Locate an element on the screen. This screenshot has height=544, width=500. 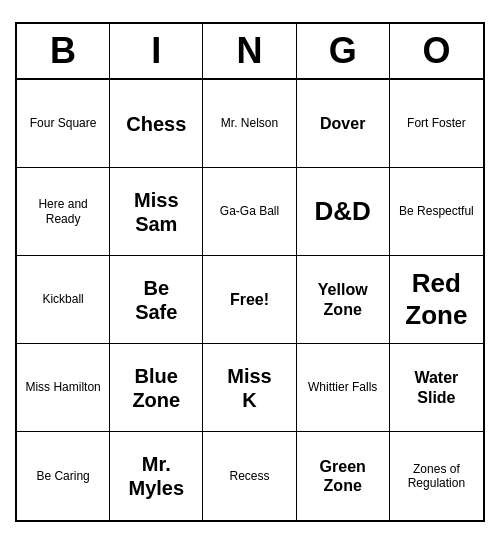
cell-text-24: Zones of Regulation is located at coordinates (436, 476).